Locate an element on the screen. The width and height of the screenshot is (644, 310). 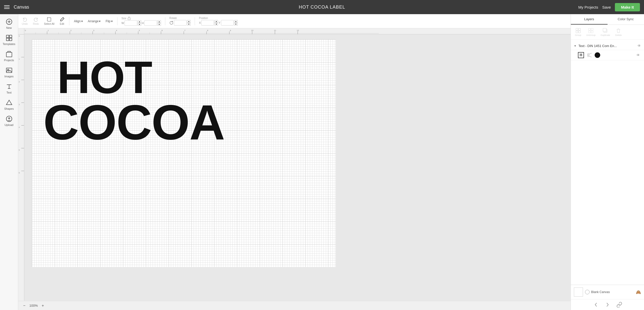
sidebar-item-shapes: Shapes is located at coordinates (9, 105).